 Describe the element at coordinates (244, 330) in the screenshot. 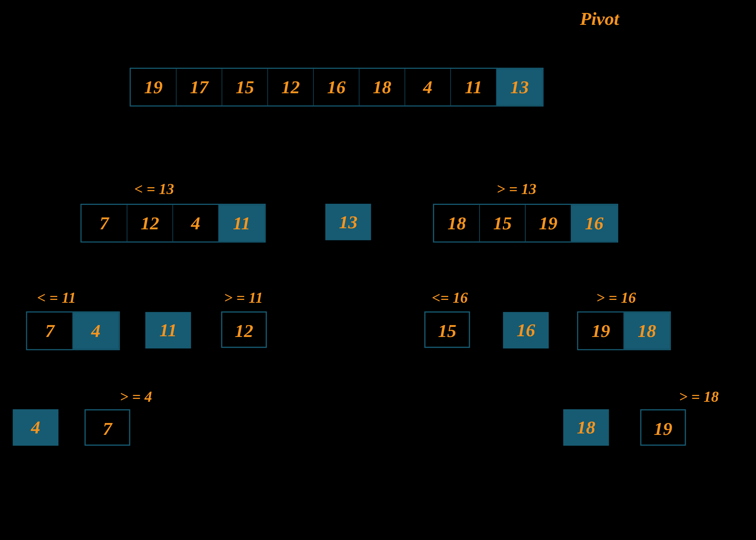

I see `level2-lr-single: 12` at that location.